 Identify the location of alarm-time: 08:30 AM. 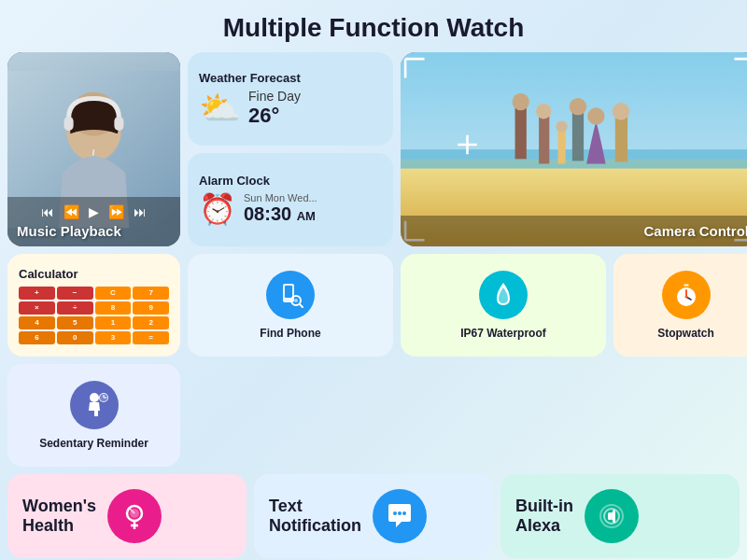
(280, 215).